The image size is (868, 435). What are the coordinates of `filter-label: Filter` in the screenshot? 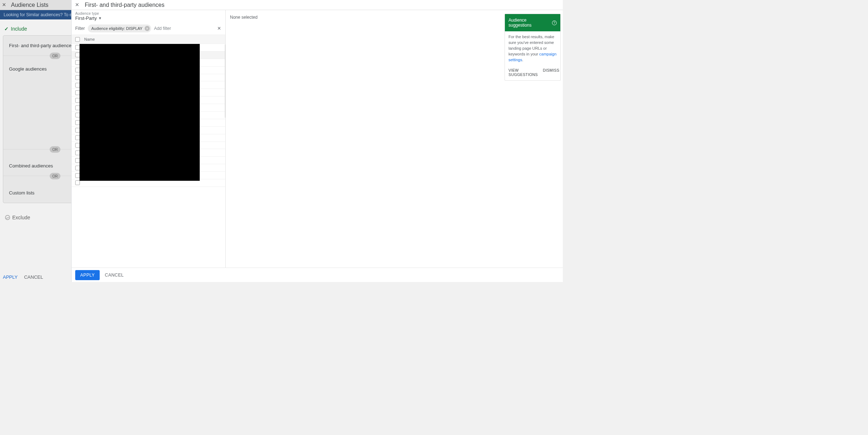 It's located at (80, 28).